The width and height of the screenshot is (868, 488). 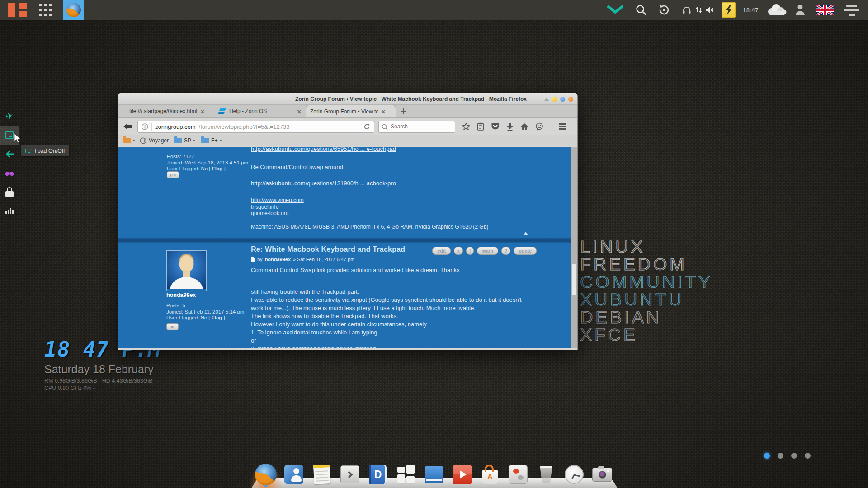 What do you see at coordinates (278, 200) in the screenshot?
I see `signature-link: http://www.vimeo.com` at bounding box center [278, 200].